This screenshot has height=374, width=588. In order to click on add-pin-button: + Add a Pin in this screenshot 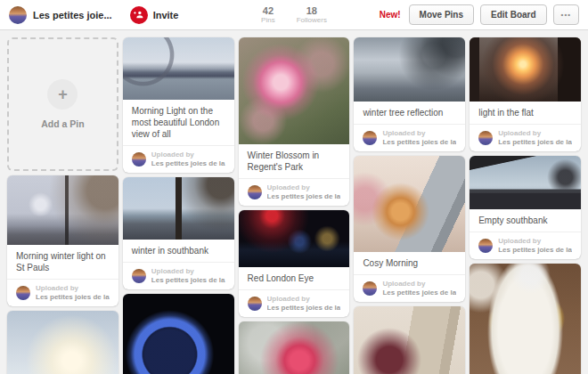, I will do `click(62, 104)`.